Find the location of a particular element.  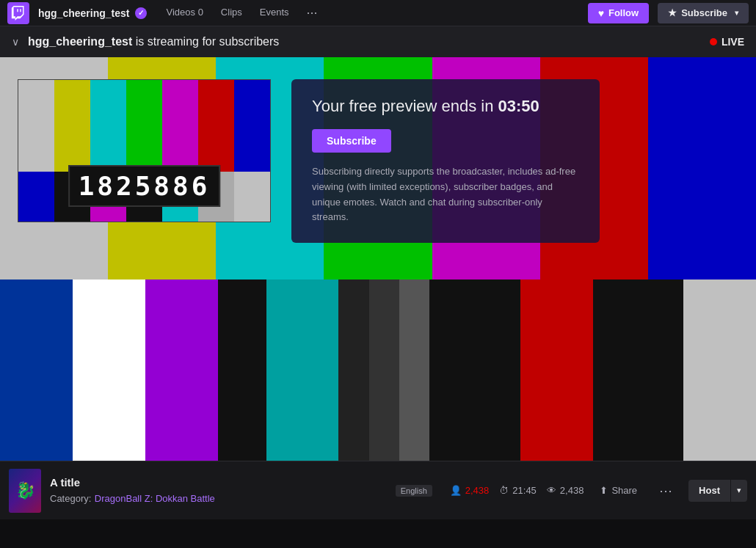

clock-icon: ⏱ is located at coordinates (504, 490).